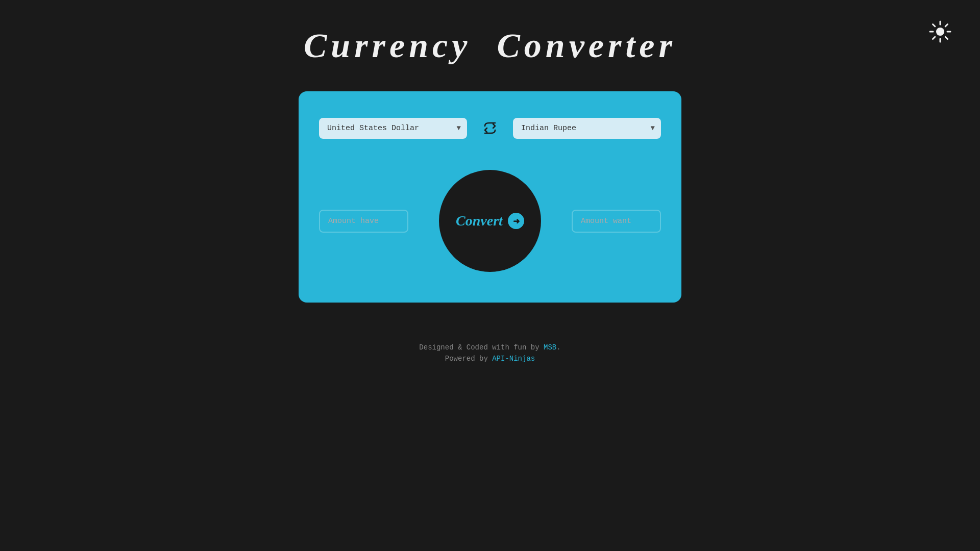 Image resolution: width=980 pixels, height=551 pixels. What do you see at coordinates (558, 347) in the screenshot?
I see `footer-period: .` at bounding box center [558, 347].